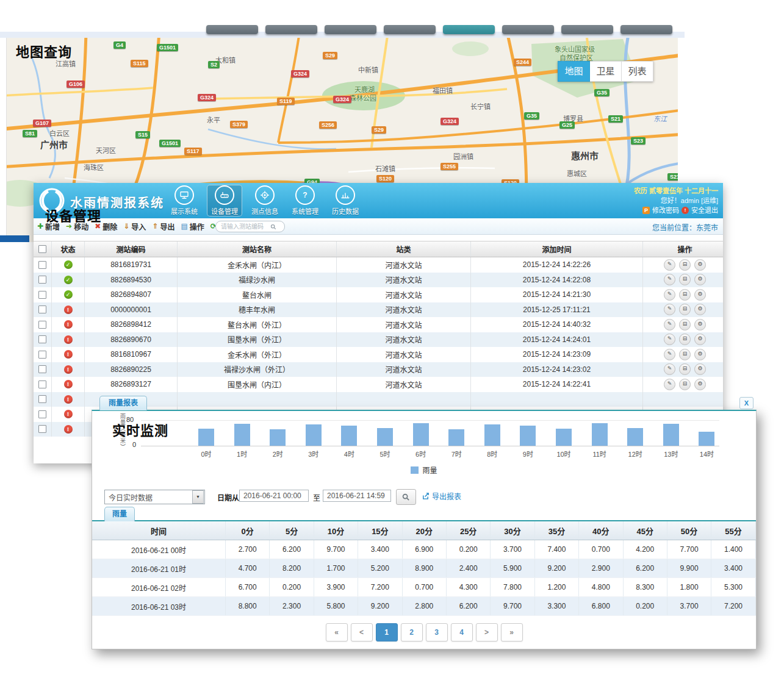 The height and width of the screenshot is (686, 784). Describe the element at coordinates (606, 71) in the screenshot. I see `map-view-button-satellite: 卫星` at that location.